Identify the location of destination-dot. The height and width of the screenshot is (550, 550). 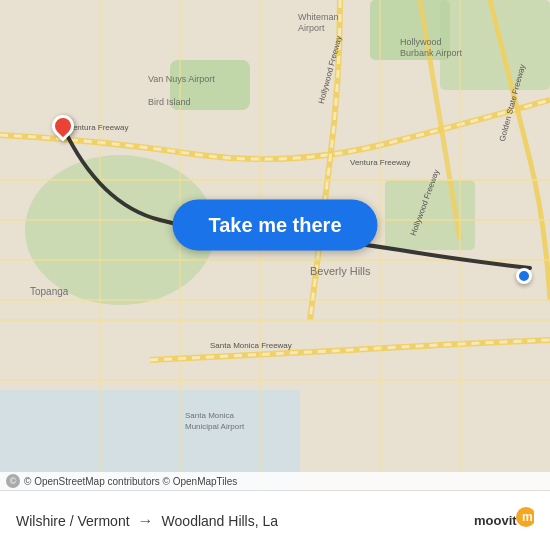
(524, 276).